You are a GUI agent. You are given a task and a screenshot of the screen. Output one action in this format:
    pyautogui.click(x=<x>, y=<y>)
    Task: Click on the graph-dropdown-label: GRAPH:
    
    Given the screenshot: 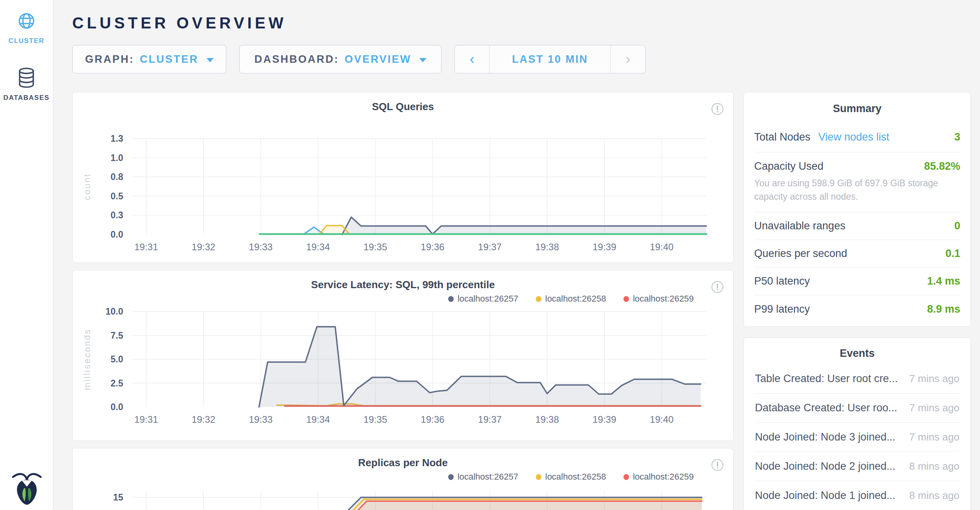 What is the action you would take?
    pyautogui.click(x=110, y=59)
    